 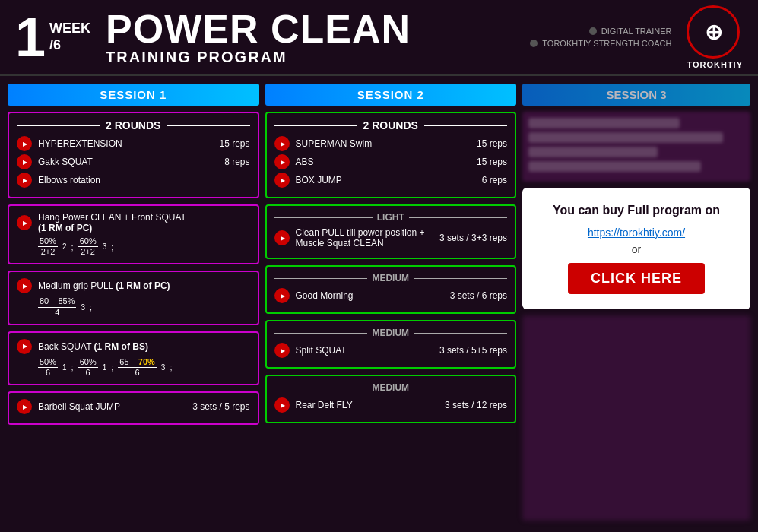 What do you see at coordinates (88, 368) in the screenshot?
I see `fraction: 60% 6` at bounding box center [88, 368].